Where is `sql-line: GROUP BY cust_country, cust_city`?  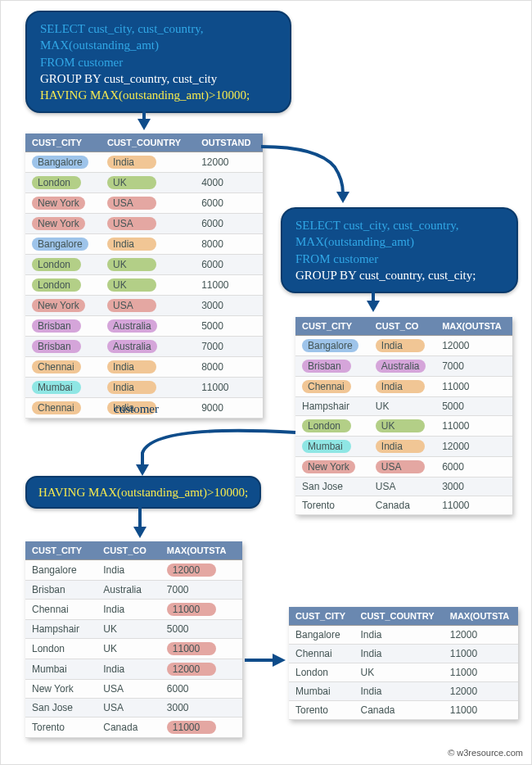
sql-line: GROUP BY cust_country, cust_city is located at coordinates (128, 79).